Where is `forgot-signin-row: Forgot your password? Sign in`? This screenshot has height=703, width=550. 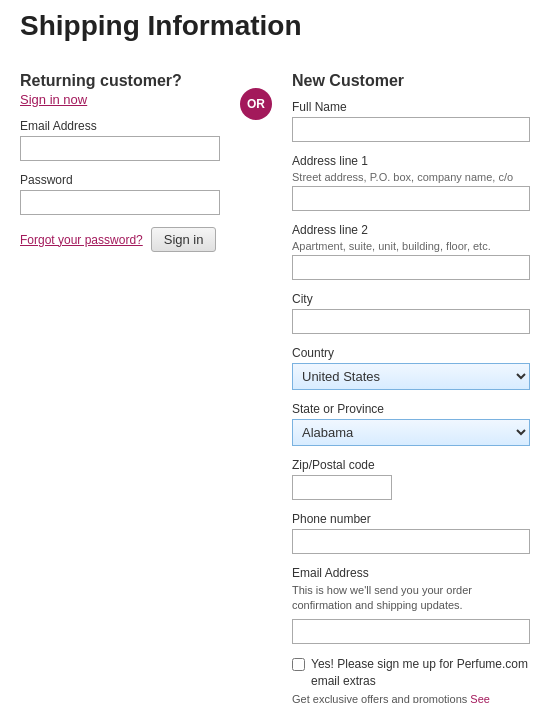 forgot-signin-row: Forgot your password? Sign in is located at coordinates (120, 240).